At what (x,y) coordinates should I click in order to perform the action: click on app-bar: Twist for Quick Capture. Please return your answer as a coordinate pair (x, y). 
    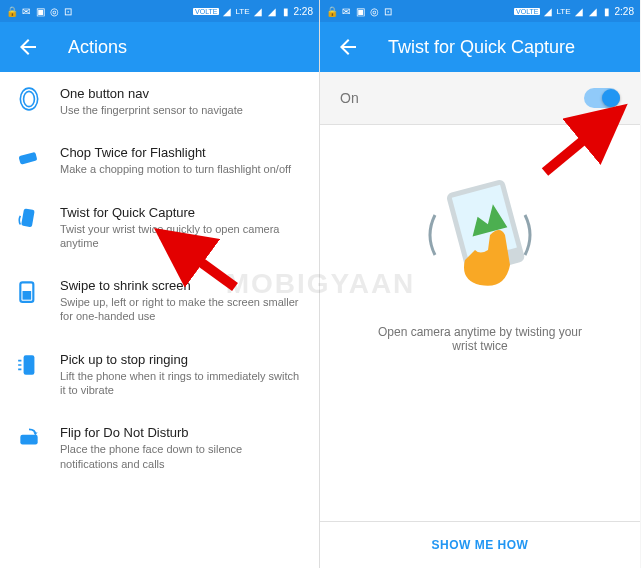
    Looking at the image, I should click on (480, 47).